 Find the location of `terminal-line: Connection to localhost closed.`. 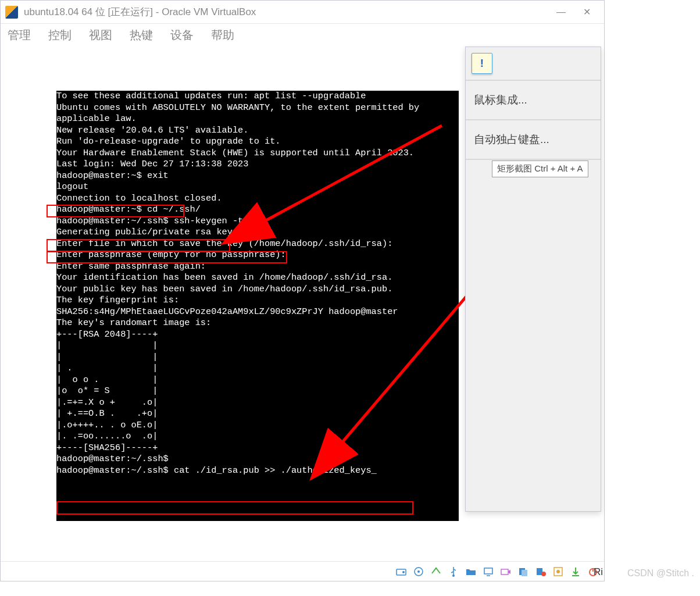

terminal-line: Connection to localhost closed. is located at coordinates (258, 199).